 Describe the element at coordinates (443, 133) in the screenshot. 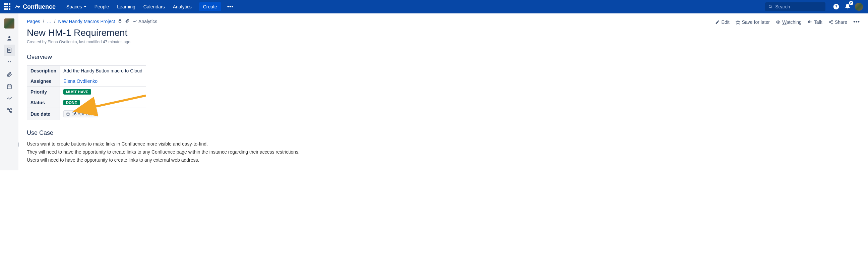

I see `section-usecase-heading: Use Case` at that location.